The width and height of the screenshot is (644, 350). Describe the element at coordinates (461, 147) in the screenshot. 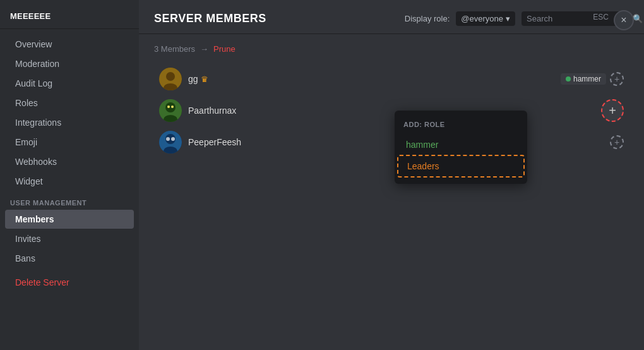

I see `role-dropdown: ADD: Role hammer Leaders` at that location.